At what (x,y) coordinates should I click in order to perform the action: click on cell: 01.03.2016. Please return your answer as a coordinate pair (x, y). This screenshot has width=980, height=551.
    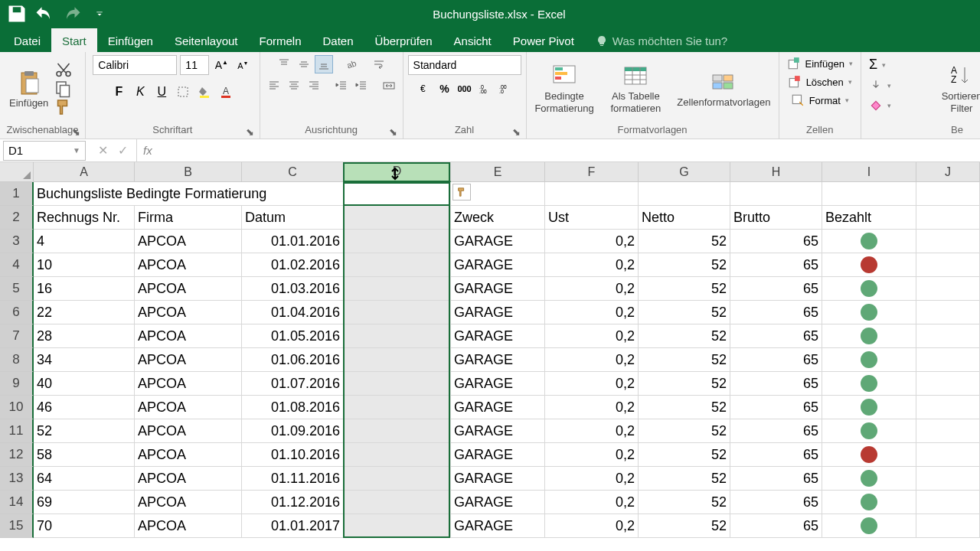
    Looking at the image, I should click on (292, 289).